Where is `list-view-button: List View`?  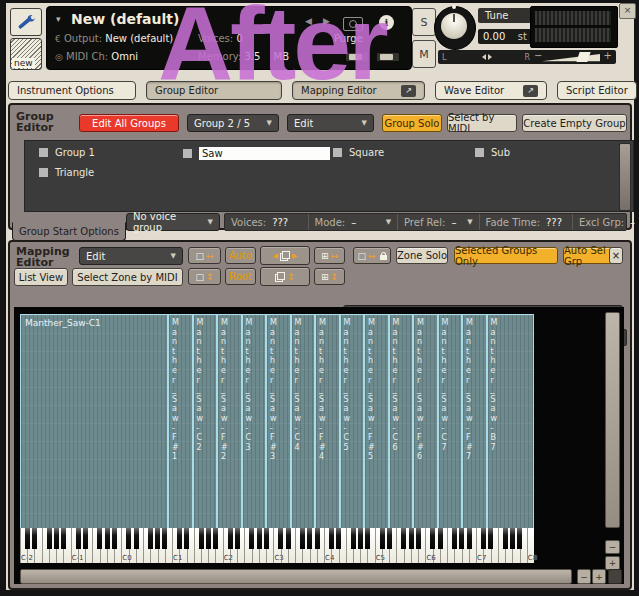 list-view-button: List View is located at coordinates (41, 277).